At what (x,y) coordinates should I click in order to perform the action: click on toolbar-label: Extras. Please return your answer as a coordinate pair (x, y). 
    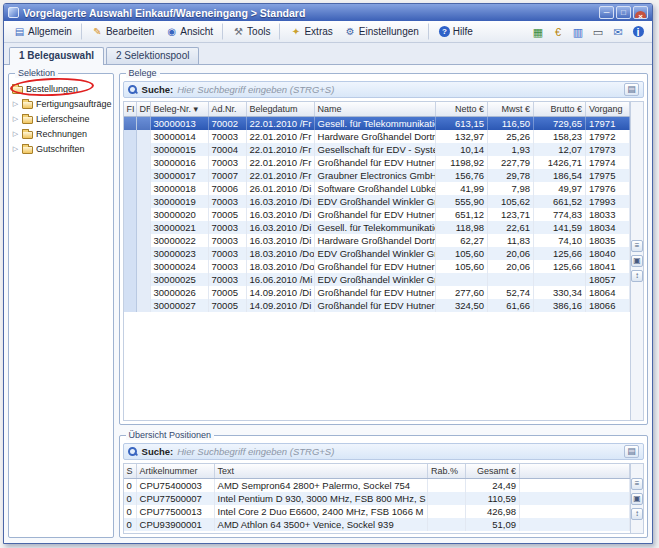
    Looking at the image, I should click on (318, 32).